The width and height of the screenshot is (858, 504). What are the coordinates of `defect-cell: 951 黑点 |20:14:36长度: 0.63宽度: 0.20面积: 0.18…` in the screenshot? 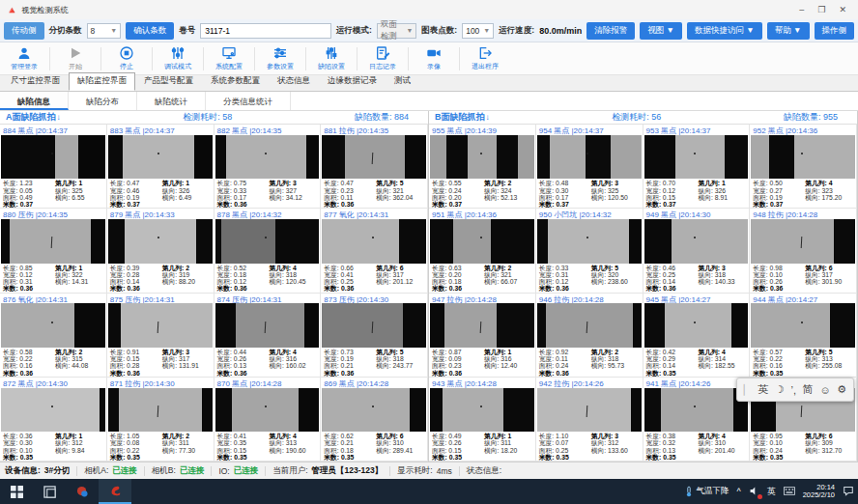 It's located at (483, 251).